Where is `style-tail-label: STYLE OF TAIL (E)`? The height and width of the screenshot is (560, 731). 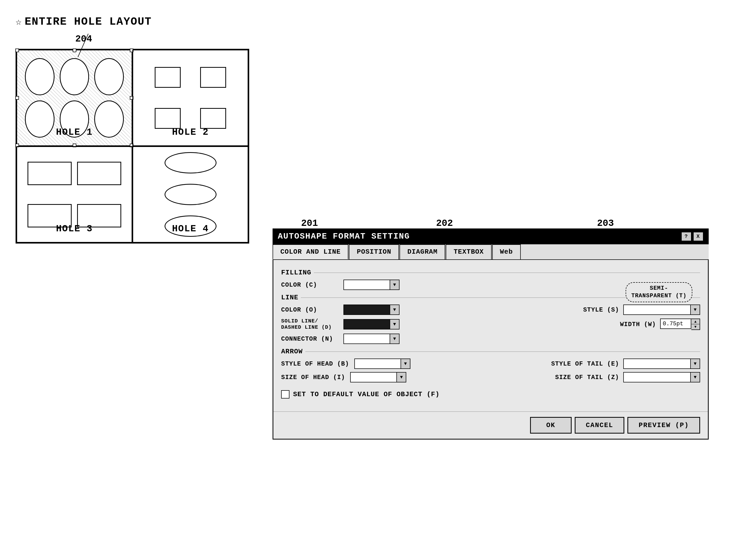
style-tail-label: STYLE OF TAIL (E) is located at coordinates (585, 364).